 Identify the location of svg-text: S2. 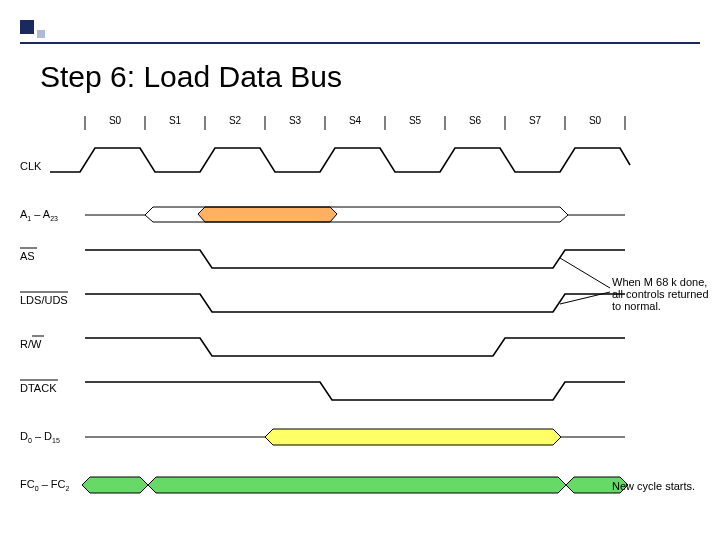
(236, 120).